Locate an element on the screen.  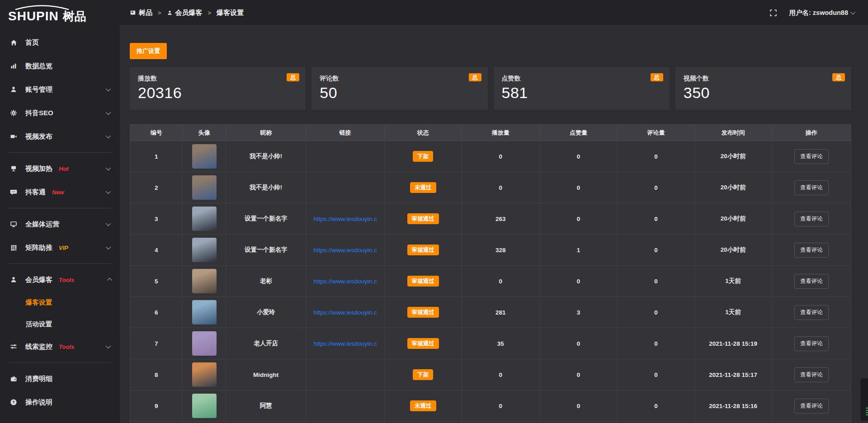
cell-comments is located at coordinates (656, 422).